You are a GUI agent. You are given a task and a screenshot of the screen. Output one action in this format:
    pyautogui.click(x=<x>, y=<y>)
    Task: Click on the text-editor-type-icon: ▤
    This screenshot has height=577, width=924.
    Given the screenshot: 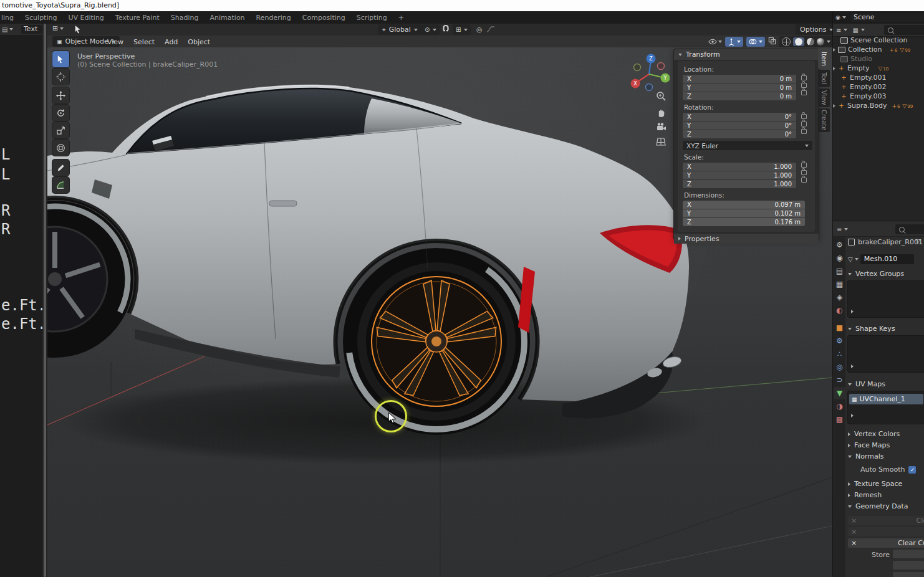 What is the action you would take?
    pyautogui.click(x=5, y=30)
    